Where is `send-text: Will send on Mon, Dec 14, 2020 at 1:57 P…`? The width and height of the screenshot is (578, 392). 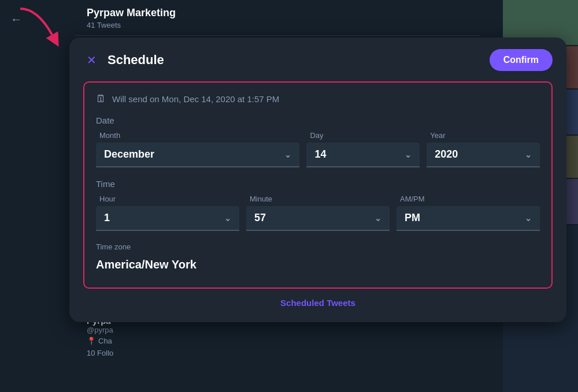 send-text: Will send on Mon, Dec 14, 2020 at 1:57 P… is located at coordinates (195, 99).